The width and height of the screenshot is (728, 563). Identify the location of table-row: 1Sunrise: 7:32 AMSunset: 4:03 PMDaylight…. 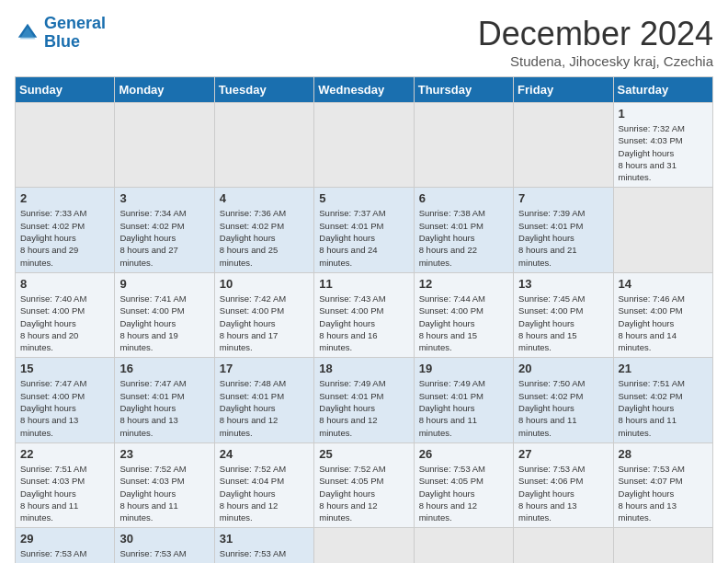
(663, 145).